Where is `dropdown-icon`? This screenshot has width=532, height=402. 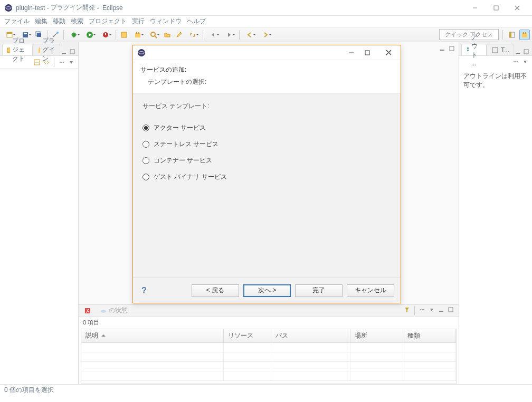
dropdown-icon is located at coordinates (71, 62).